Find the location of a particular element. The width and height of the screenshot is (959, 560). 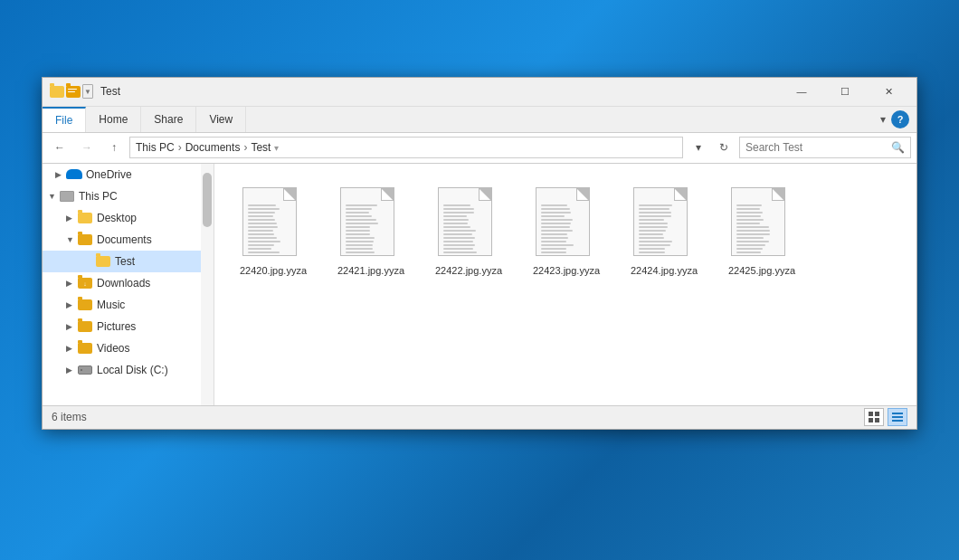

sidebar-item-documents: ▼ Documents is located at coordinates (128, 240).